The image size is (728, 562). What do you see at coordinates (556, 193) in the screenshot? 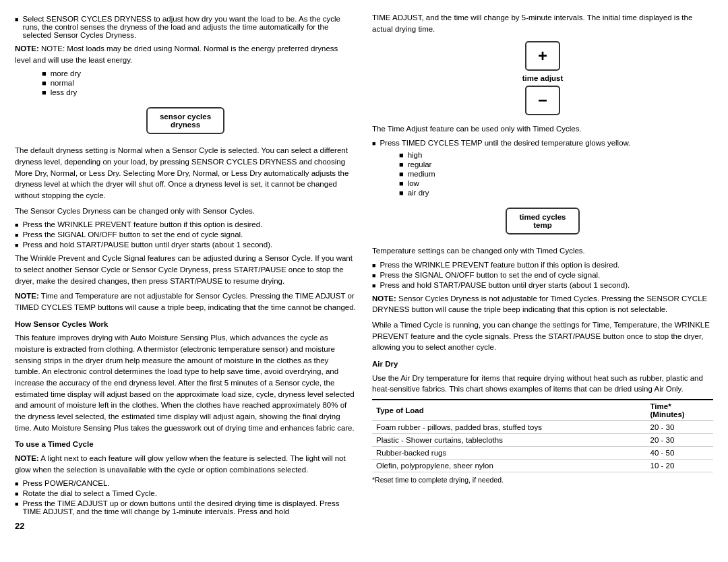
I see `temp-option-air-dry: air dry` at bounding box center [556, 193].